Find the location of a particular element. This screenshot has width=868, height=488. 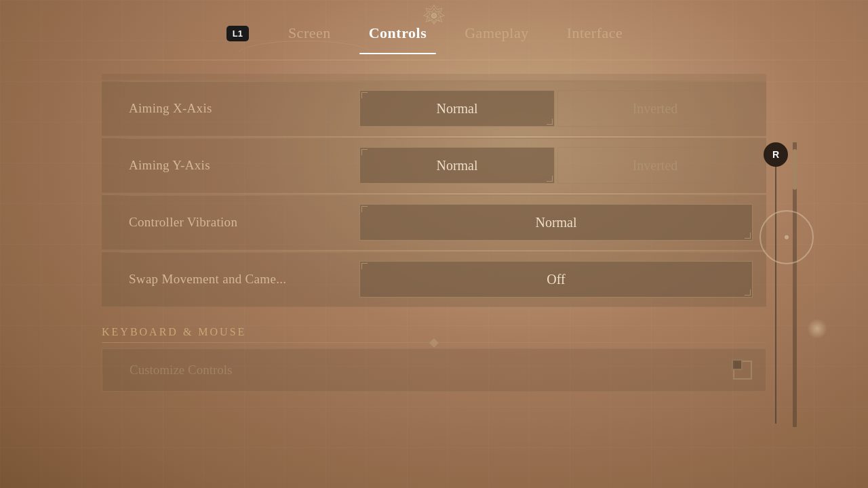

aiming-x-axis-inverted-btn: Inverted is located at coordinates (655, 108).